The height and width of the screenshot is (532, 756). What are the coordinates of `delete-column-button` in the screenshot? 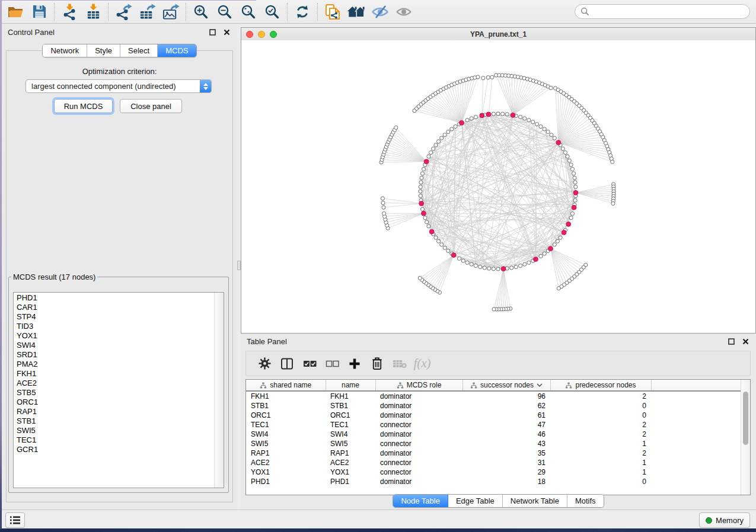 It's located at (377, 364).